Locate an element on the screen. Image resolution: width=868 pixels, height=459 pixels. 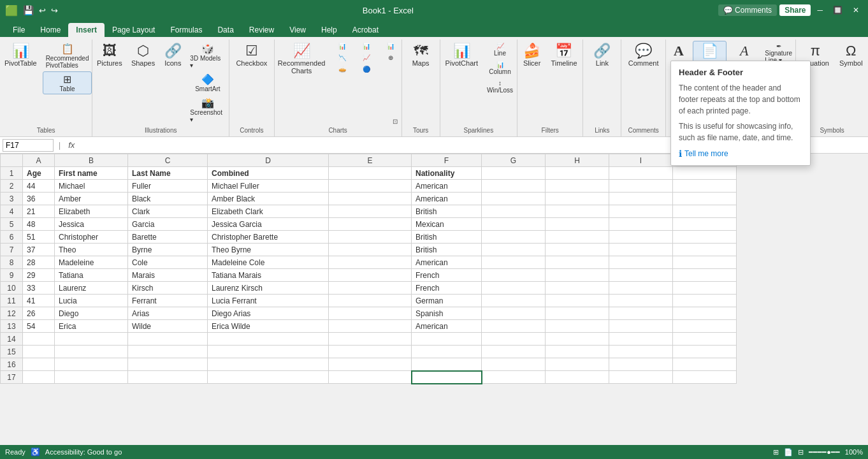
row-header-15: 15 is located at coordinates (11, 352).